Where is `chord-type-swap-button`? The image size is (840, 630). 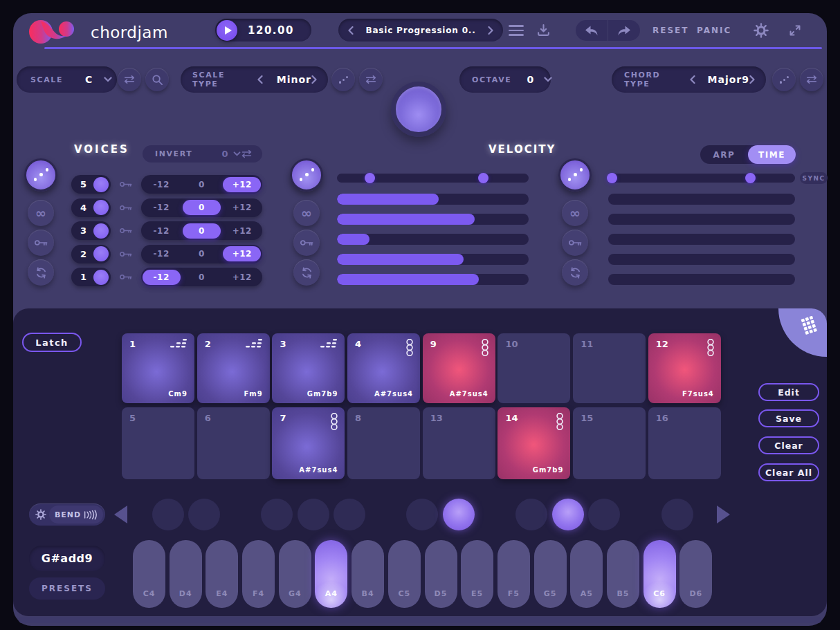
chord-type-swap-button is located at coordinates (812, 80).